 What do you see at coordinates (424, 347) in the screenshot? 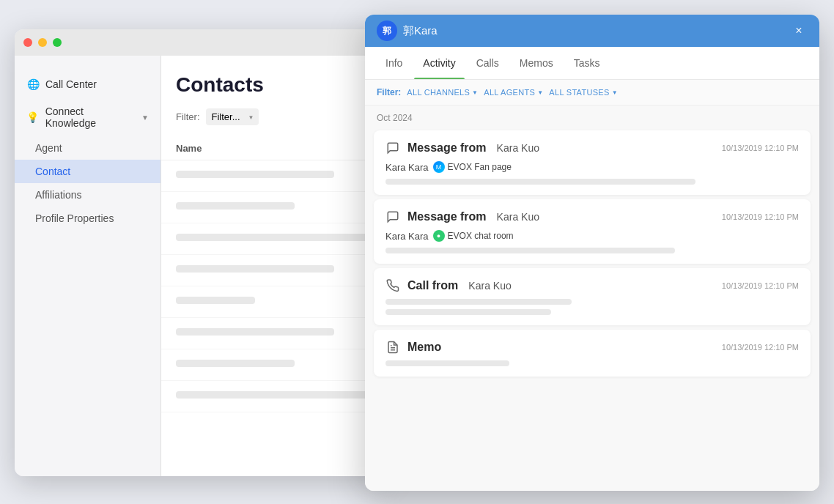
I see `activity-type: Memo` at bounding box center [424, 347].